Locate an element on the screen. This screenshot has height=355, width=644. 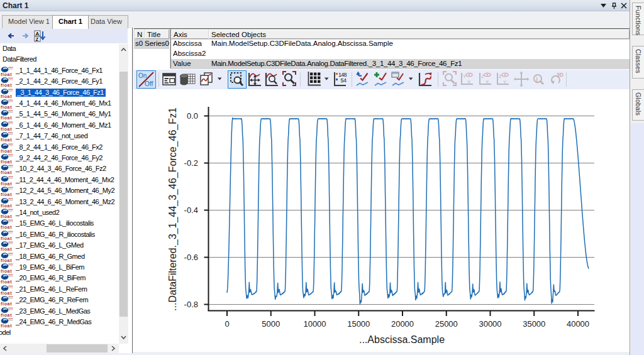
svg-text: 20000 is located at coordinates (402, 324).